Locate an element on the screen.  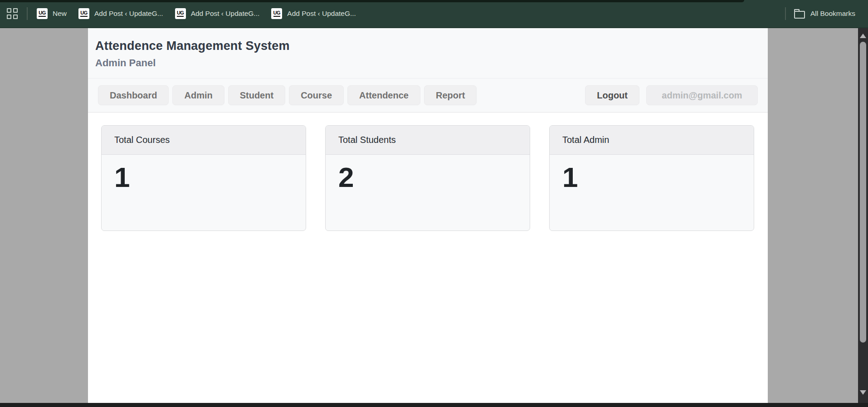
bookmark-item-new: UG New is located at coordinates (52, 14).